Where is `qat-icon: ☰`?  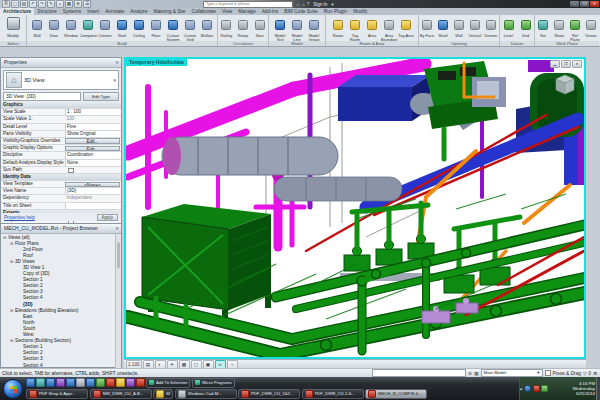 qat-icon: ☰ is located at coordinates (87, 4).